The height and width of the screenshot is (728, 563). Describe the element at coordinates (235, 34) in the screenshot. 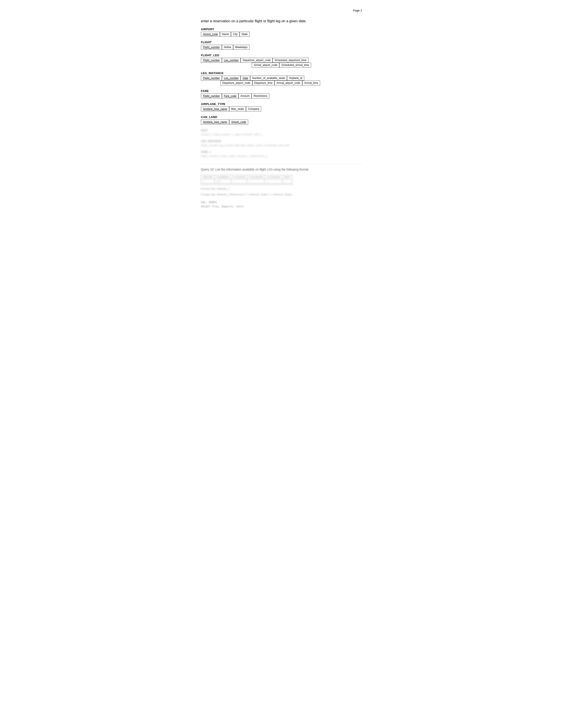

I see `airport-cell-city: City` at that location.